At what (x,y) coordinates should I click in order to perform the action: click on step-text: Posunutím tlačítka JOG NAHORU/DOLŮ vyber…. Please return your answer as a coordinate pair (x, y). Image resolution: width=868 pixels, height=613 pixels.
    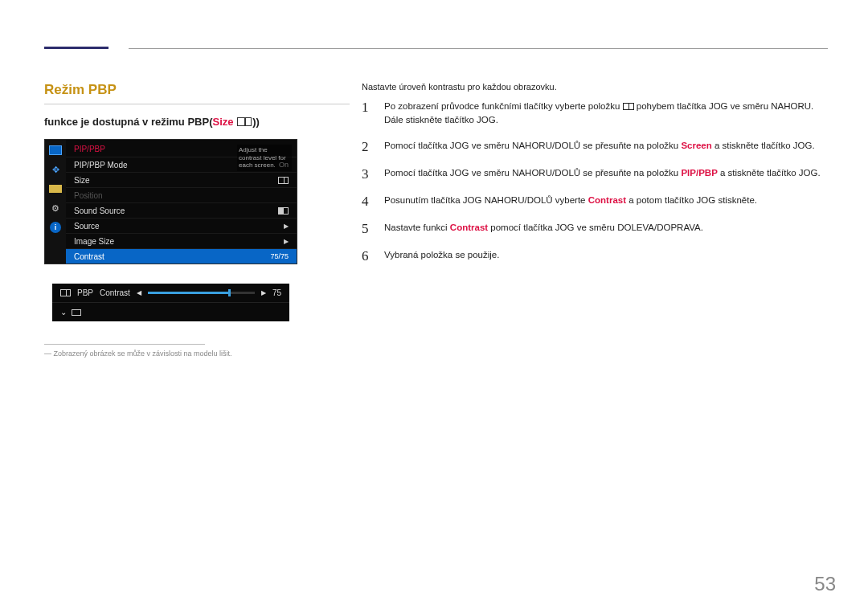
    Looking at the image, I should click on (606, 201).